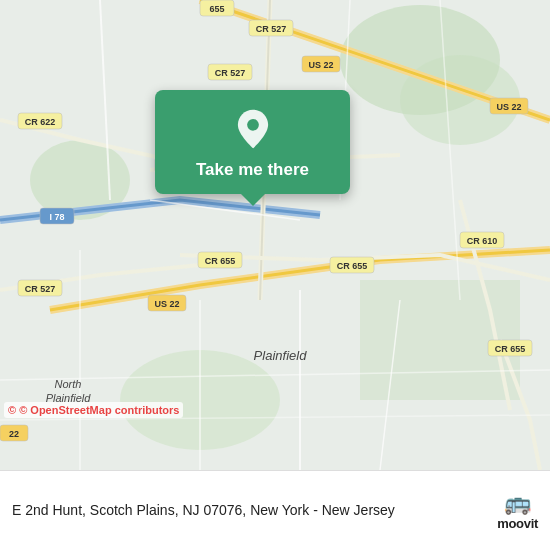  What do you see at coordinates (482, 241) in the screenshot?
I see `svg-text: CR 610` at bounding box center [482, 241].